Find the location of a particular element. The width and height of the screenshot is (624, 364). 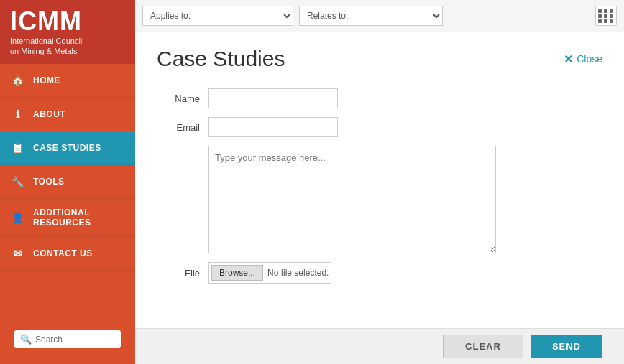

grid-view-button is located at coordinates (606, 16).